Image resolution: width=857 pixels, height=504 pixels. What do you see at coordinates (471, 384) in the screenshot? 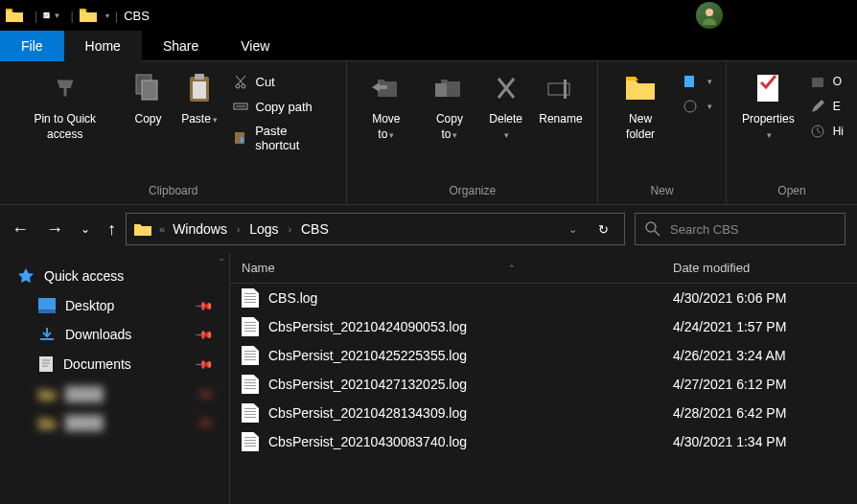
I see `file-name: CbsPersist_20210427132025.log` at bounding box center [471, 384].